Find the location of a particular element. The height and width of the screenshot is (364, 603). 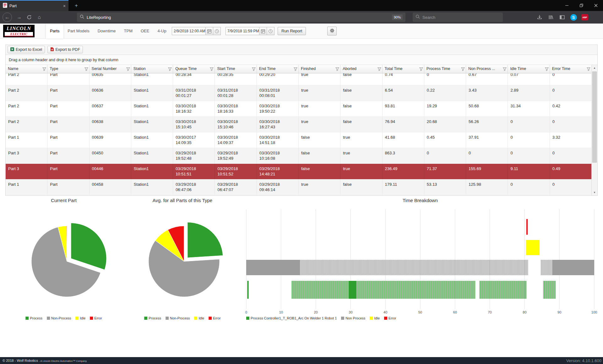

sidebar-toggle-icon is located at coordinates (562, 17).